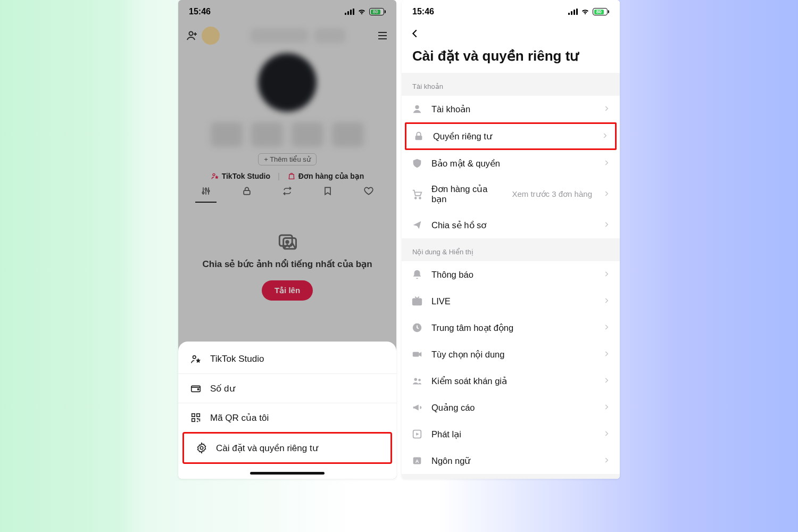  I want to click on row-security: Bảo mật & quyền, so click(511, 163).